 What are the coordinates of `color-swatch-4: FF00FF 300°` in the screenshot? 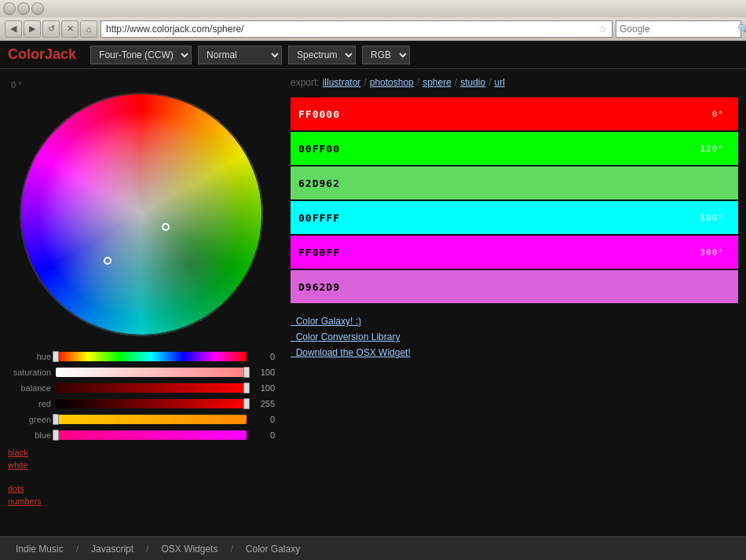 It's located at (514, 252).